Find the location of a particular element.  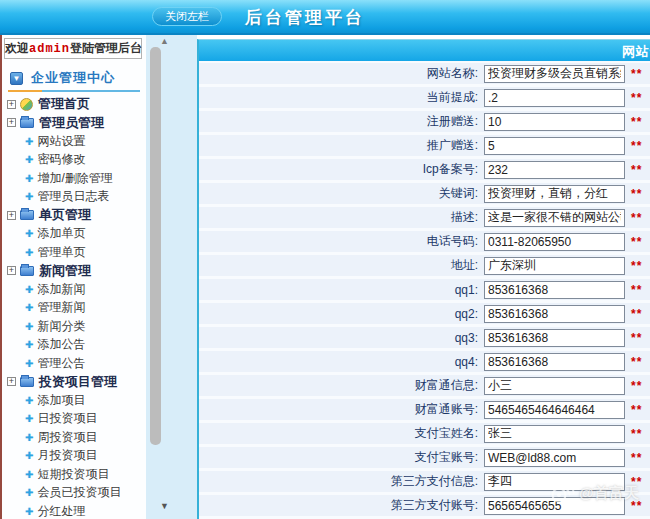

sidebar-item-管理公告: ✚管理公告 is located at coordinates (74, 364).